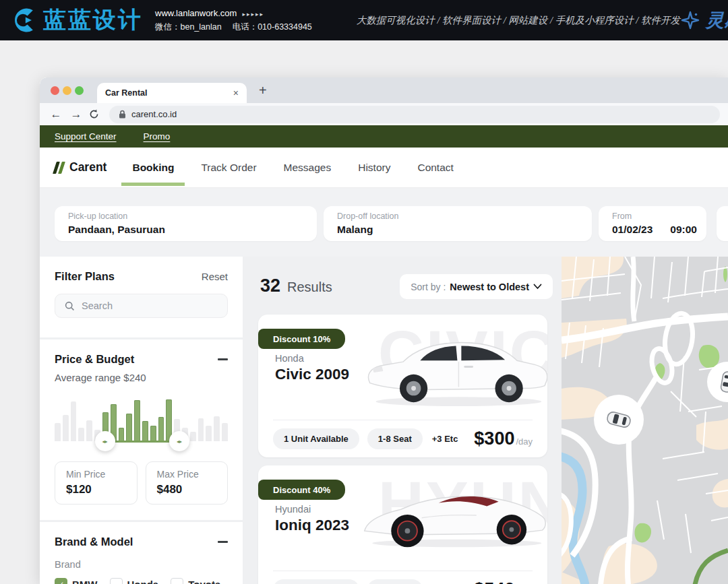 This screenshot has height=584, width=728. Describe the element at coordinates (653, 224) in the screenshot. I see `from-datetime-field: From 01/02/23 09:00` at that location.